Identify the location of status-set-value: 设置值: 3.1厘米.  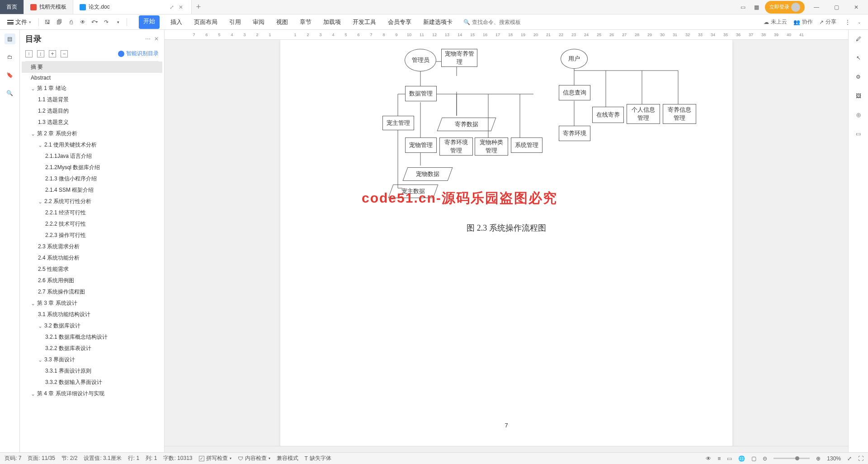
(102, 459).